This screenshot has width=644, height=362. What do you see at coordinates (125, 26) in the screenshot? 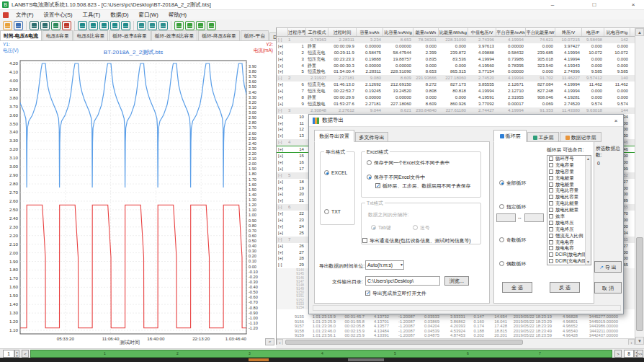
I see `zoom-fit-icon` at bounding box center [125, 26].